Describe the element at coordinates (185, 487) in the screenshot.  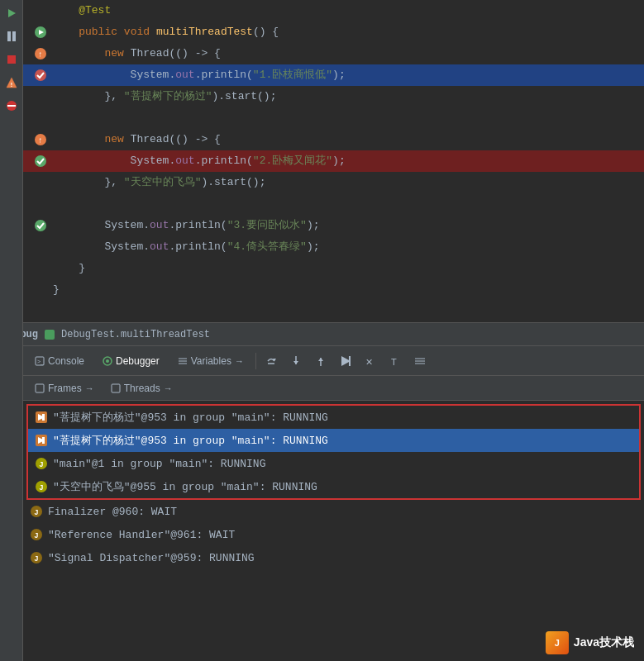
I see `thread-text-4: "天空中的飞鸟"@955 in group "main": RUNNING` at that location.